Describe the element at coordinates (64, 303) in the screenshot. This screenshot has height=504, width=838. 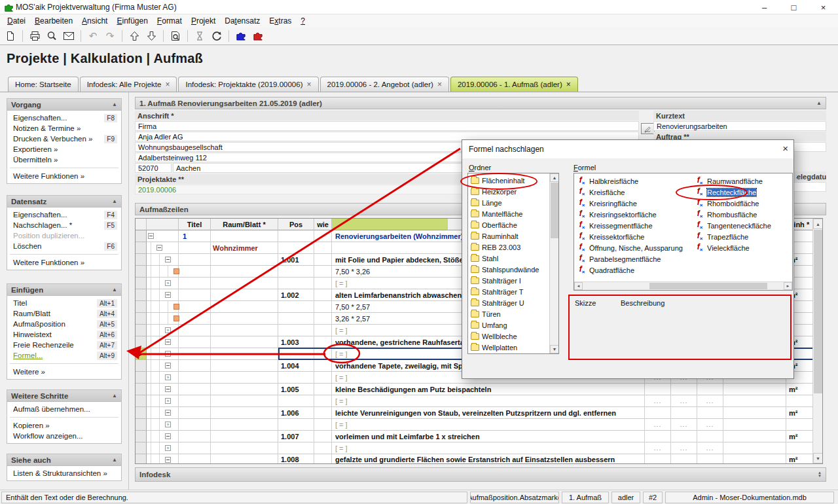
I see `sidebar-item-titel: TitelAlt+1` at that location.